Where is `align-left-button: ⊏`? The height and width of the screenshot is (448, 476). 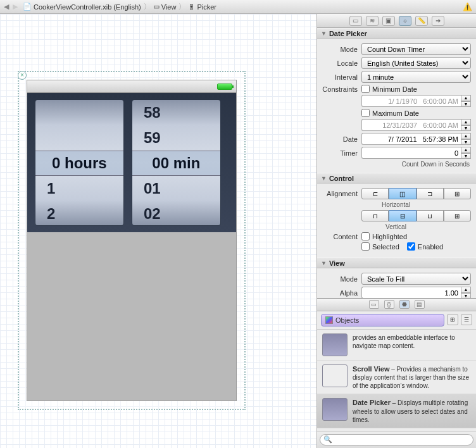
align-left-button: ⊏ is located at coordinates (375, 194).